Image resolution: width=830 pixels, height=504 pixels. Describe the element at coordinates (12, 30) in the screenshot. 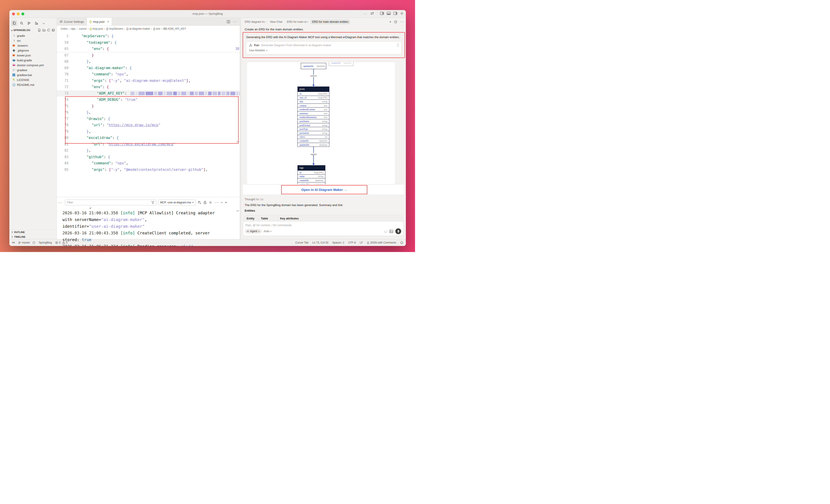

I see `collapse-root-chevron-icon` at that location.